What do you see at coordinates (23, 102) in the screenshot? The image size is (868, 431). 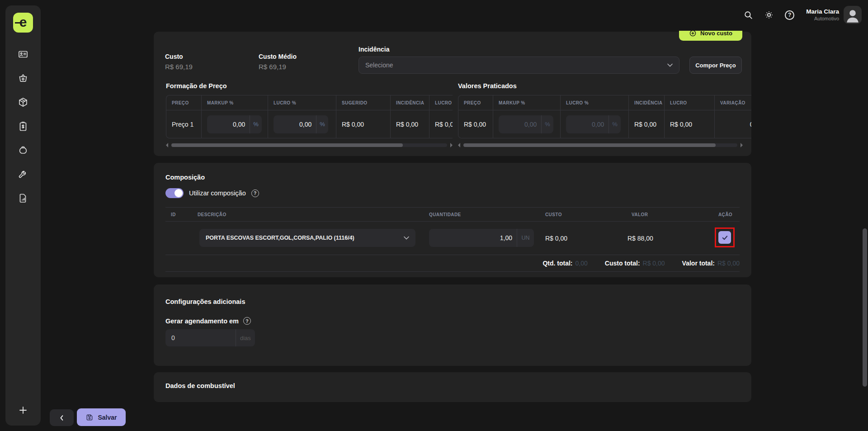 I see `package-icon` at bounding box center [23, 102].